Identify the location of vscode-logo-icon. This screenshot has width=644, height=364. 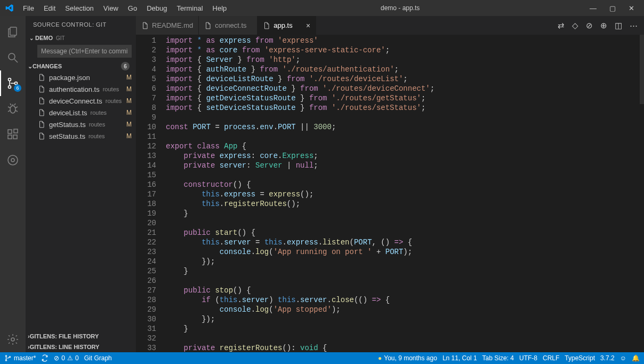
(10, 8).